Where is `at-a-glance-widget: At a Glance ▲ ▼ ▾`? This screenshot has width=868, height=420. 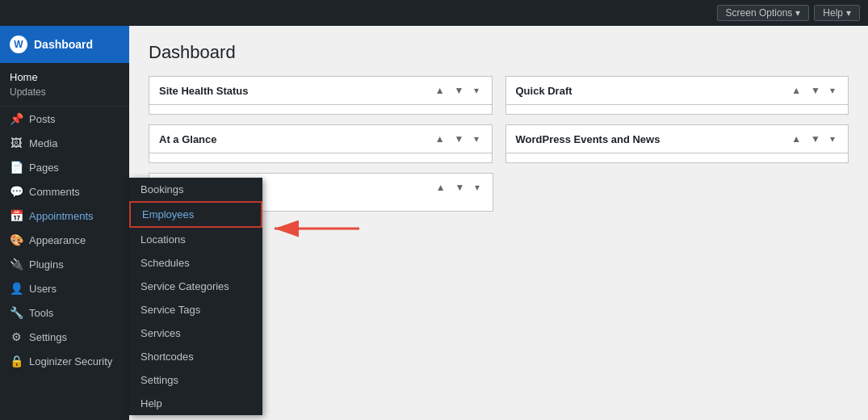 at-a-glance-widget: At a Glance ▲ ▼ ▾ is located at coordinates (321, 144).